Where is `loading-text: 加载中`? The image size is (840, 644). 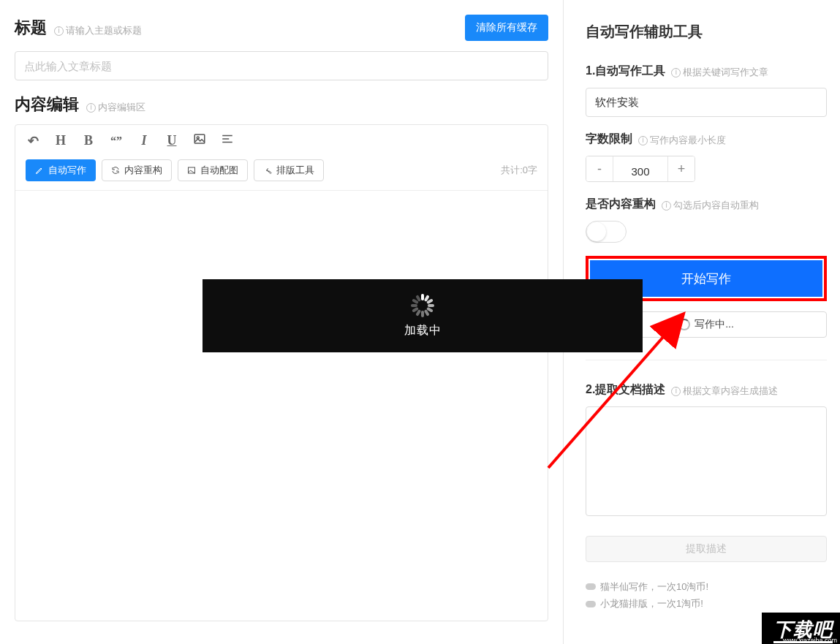
loading-text: 加载中 is located at coordinates (423, 330).